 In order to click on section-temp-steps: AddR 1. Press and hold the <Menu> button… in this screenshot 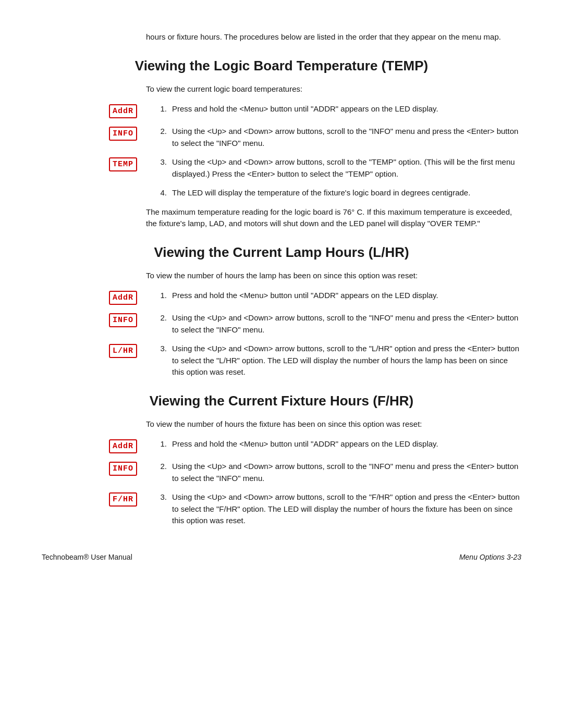, I will do `click(313, 151)`.